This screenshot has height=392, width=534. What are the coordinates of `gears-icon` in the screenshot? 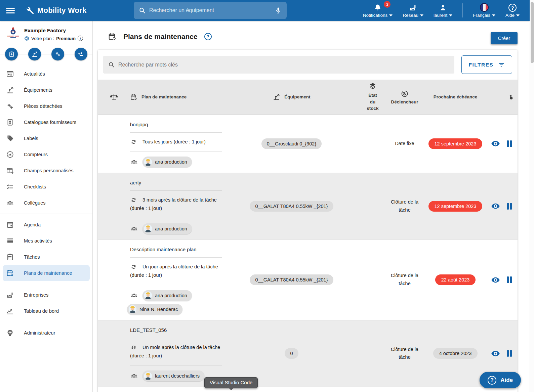 It's located at (10, 106).